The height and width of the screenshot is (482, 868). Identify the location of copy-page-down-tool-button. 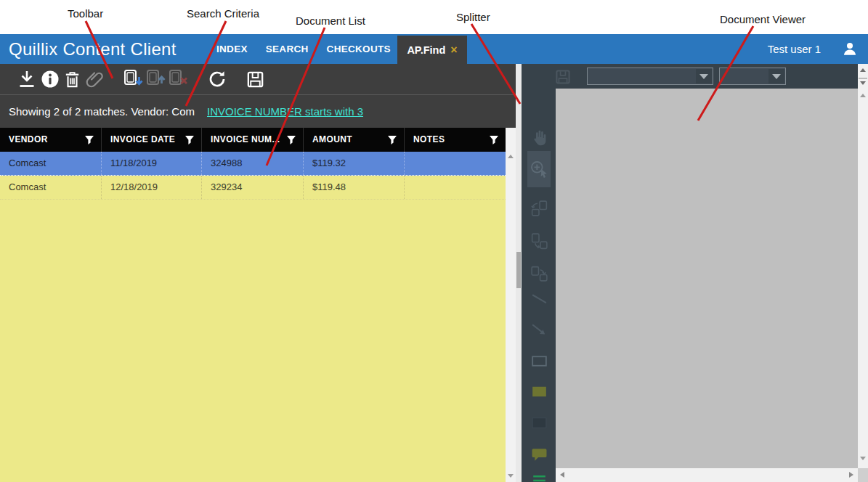
(539, 241).